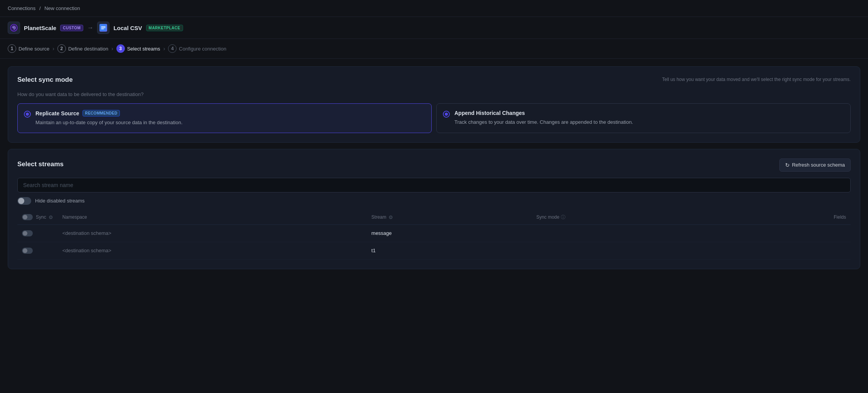 Image resolution: width=868 pixels, height=393 pixels. I want to click on sync-option-replicate-title: Replicate Source RECOMMENDED, so click(109, 113).